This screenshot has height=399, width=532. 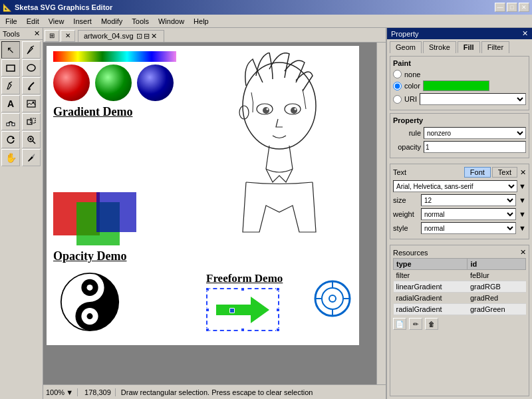 I want to click on tool-rect, so click(x=11, y=68).